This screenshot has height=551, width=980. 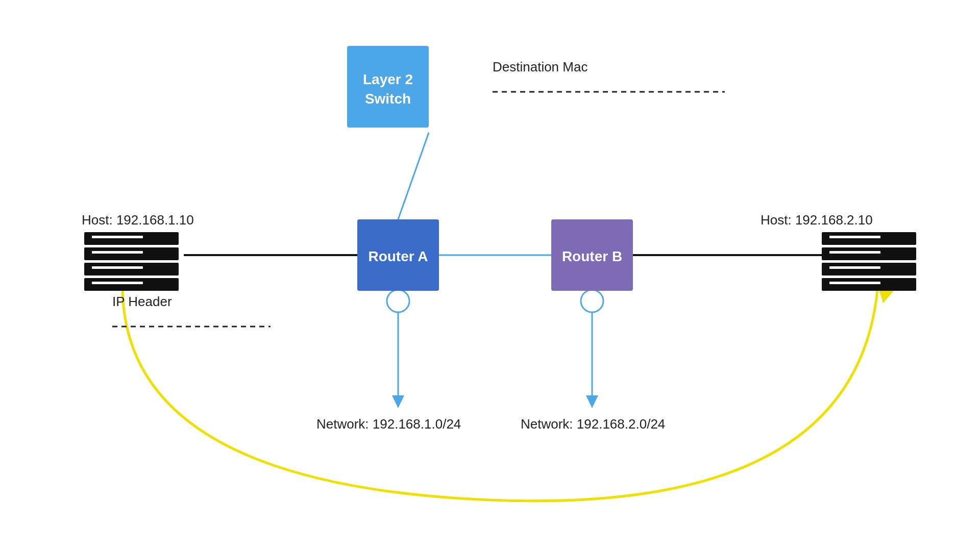 I want to click on hosta-icon-row3, so click(x=132, y=269).